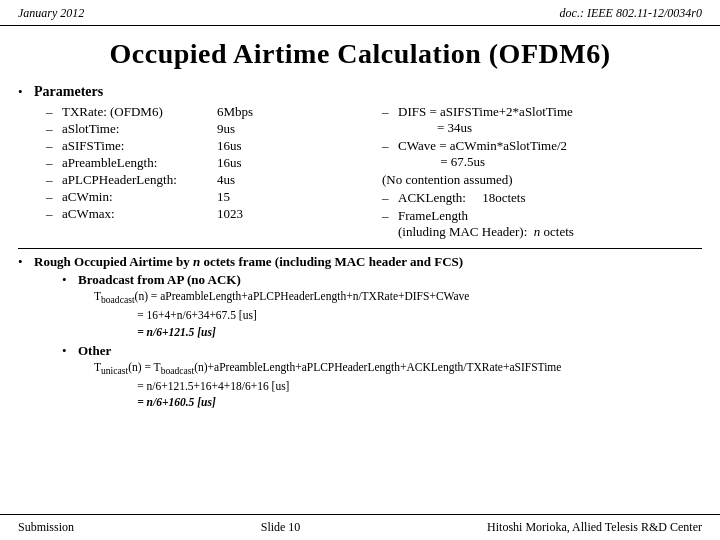 This screenshot has height=540, width=720. What do you see at coordinates (432, 198) in the screenshot?
I see `acklen-label: ACKLength:` at bounding box center [432, 198].